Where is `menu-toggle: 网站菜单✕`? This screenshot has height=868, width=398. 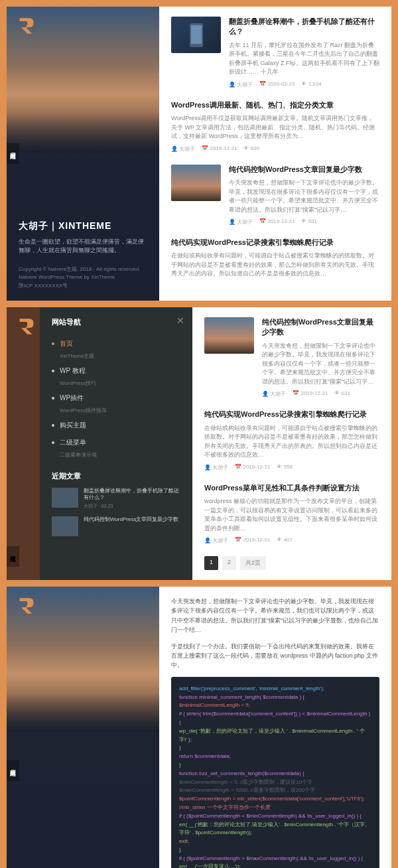
menu-toggle: 网站菜单✕ is located at coordinates (13, 556).